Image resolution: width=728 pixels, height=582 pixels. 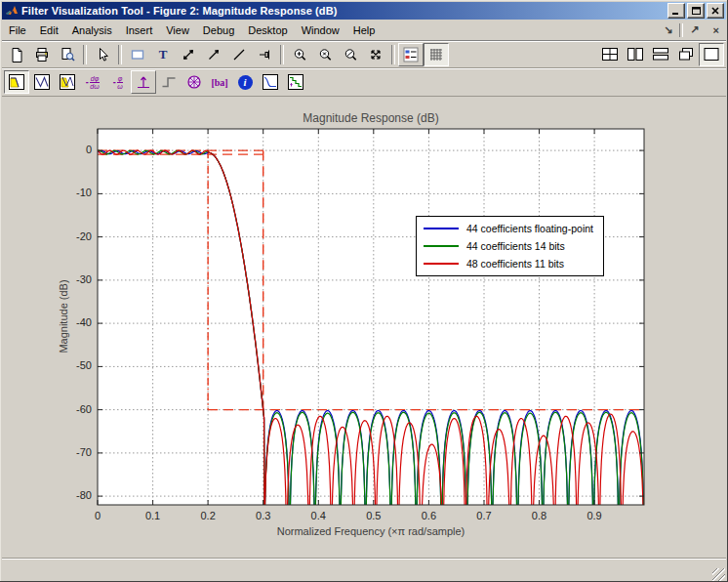 I want to click on step-response-button, so click(x=169, y=82).